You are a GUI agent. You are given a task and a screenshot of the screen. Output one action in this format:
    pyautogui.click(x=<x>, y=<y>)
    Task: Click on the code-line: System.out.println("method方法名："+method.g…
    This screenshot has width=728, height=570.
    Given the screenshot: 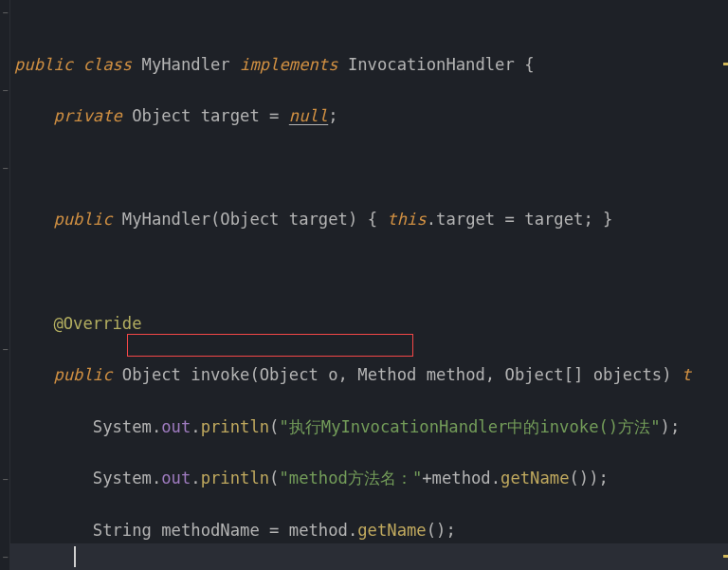 What is the action you would take?
    pyautogui.click(x=370, y=478)
    